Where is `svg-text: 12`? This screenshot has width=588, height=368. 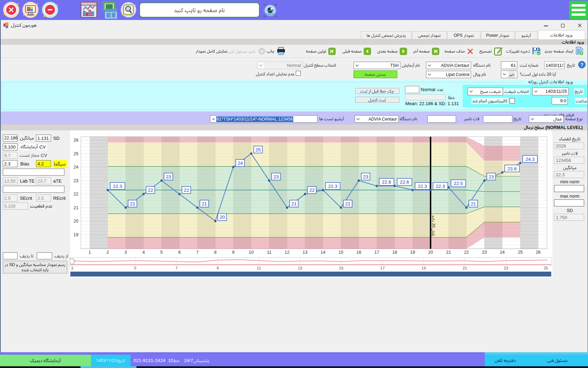
svg-text: 12 is located at coordinates (287, 252).